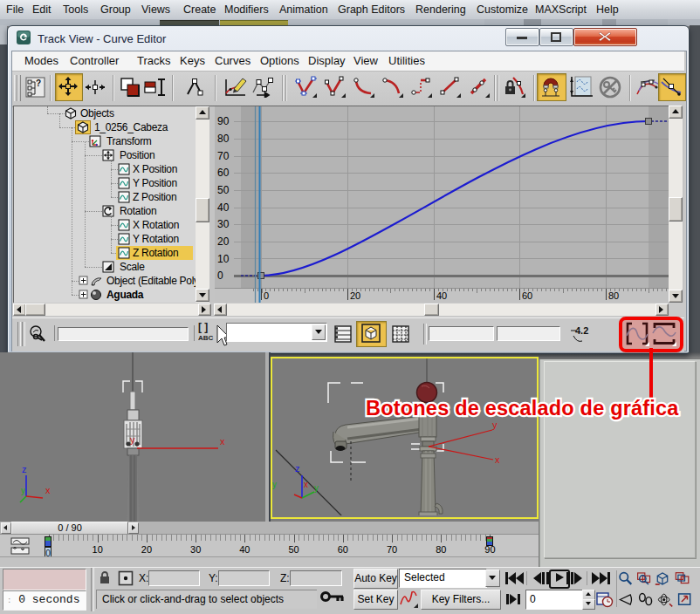  I want to click on svg-text: 4.2, so click(581, 331).